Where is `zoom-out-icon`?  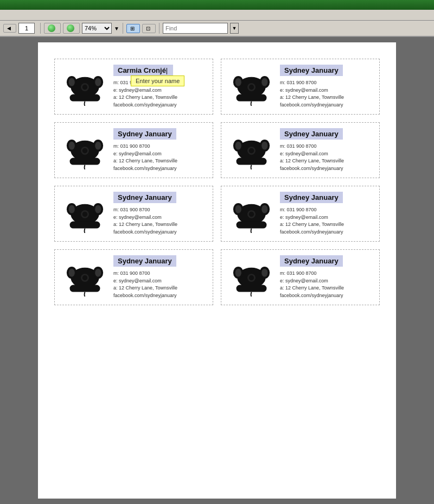
zoom-out-icon is located at coordinates (52, 28).